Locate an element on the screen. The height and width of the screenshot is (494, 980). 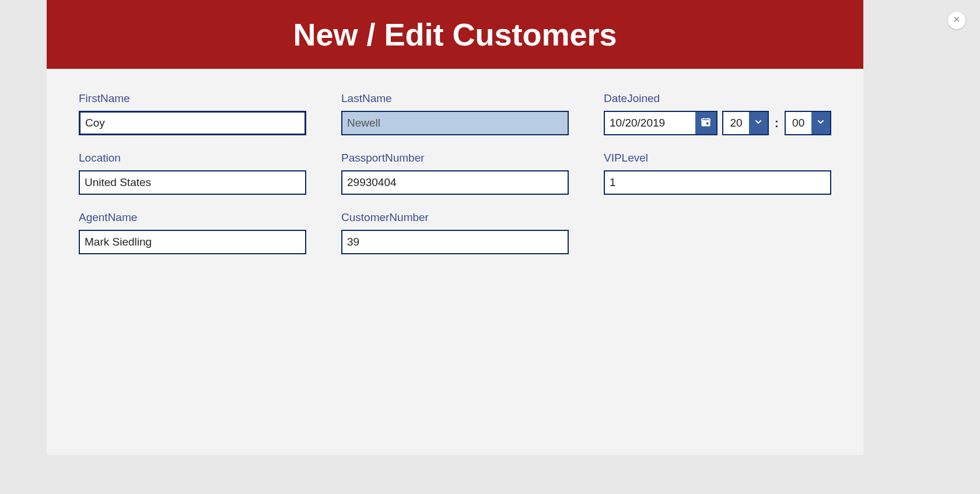
passport-number-label: PassportNumber is located at coordinates (455, 158).